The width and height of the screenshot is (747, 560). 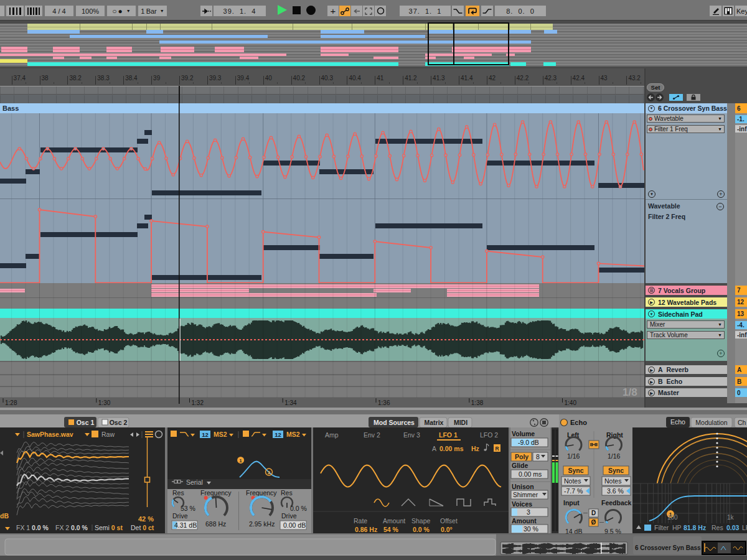 I want to click on svg-text: Feedback, so click(x=616, y=503).